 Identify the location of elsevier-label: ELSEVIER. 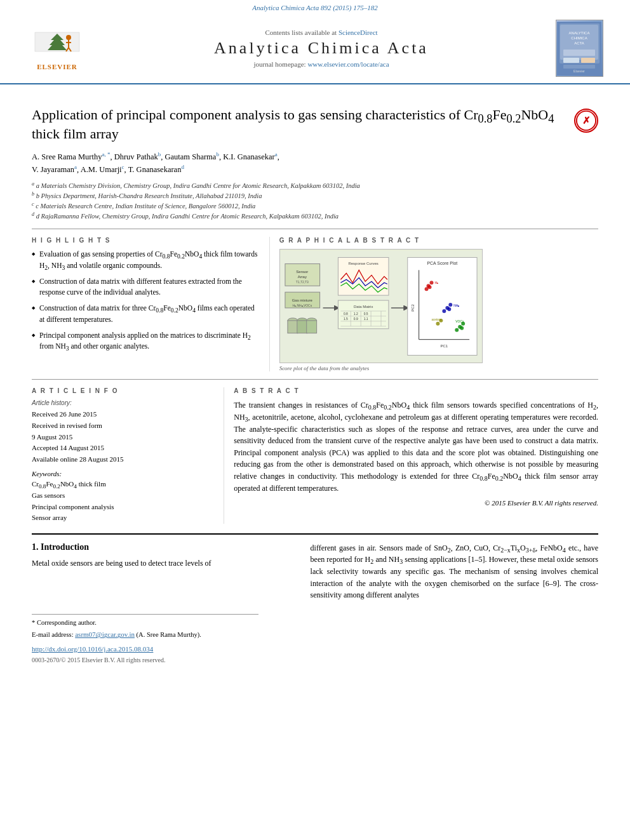
(57, 67).